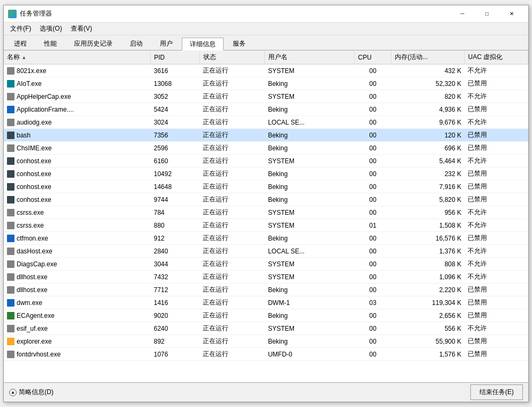 This screenshot has width=532, height=407. What do you see at coordinates (266, 316) in the screenshot?
I see `table-row: ECAgent.exe 9020 正在运行 Beking 00 2,656 K …` at bounding box center [266, 316].